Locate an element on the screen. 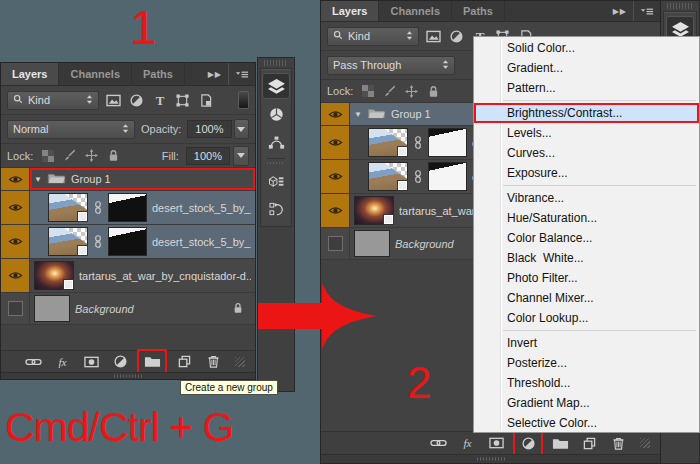 The height and width of the screenshot is (464, 700). menu-item-brightness-contrast: Brightness/Contrast... is located at coordinates (586, 113).